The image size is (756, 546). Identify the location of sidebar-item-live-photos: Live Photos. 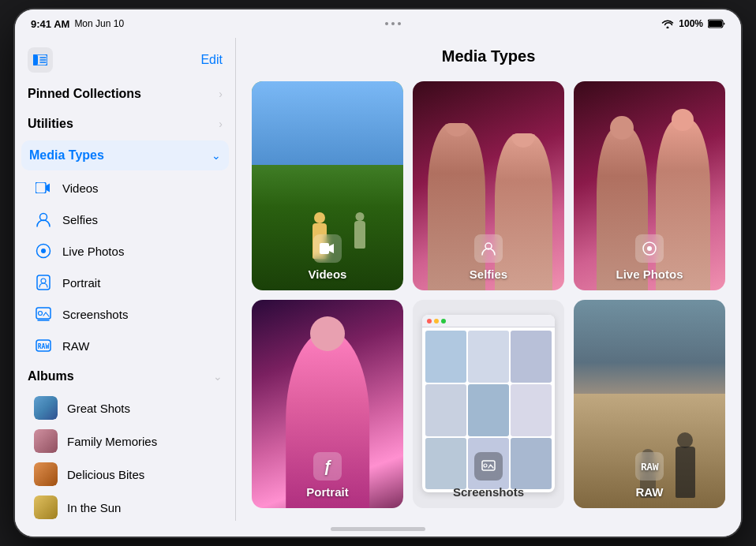
(125, 251).